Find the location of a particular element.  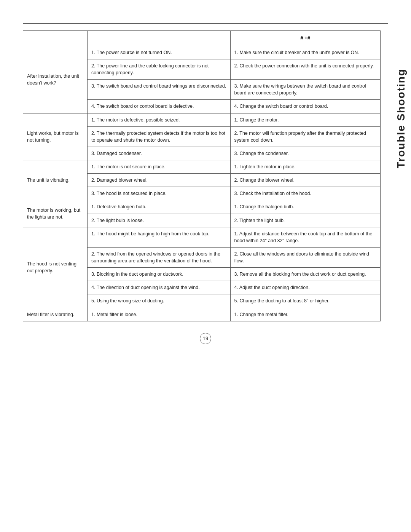

symptom-cell: The unit is vibrating. is located at coordinates (56, 181).